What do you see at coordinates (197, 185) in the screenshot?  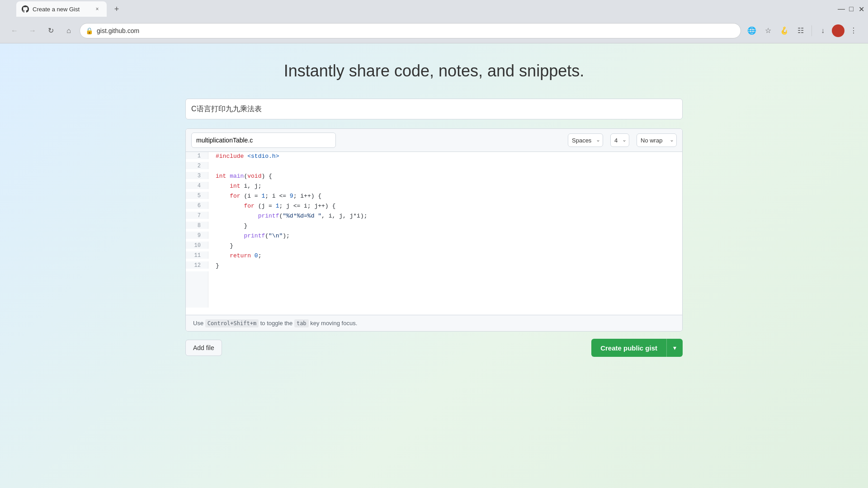 I see `line-number: 4` at bounding box center [197, 185].